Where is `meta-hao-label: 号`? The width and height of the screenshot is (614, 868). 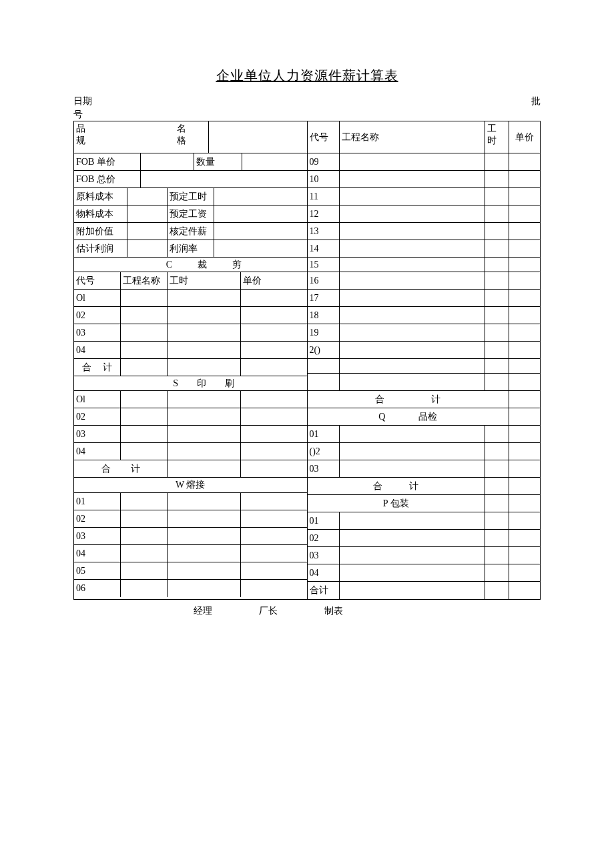
meta-hao-label: 号 is located at coordinates (307, 115).